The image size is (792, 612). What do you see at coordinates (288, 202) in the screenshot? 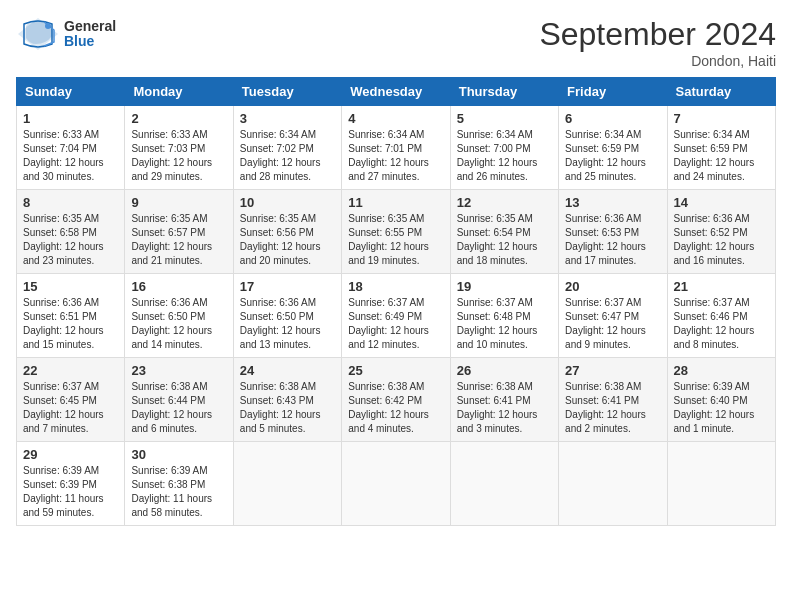
I see `day-number: 10` at bounding box center [288, 202].